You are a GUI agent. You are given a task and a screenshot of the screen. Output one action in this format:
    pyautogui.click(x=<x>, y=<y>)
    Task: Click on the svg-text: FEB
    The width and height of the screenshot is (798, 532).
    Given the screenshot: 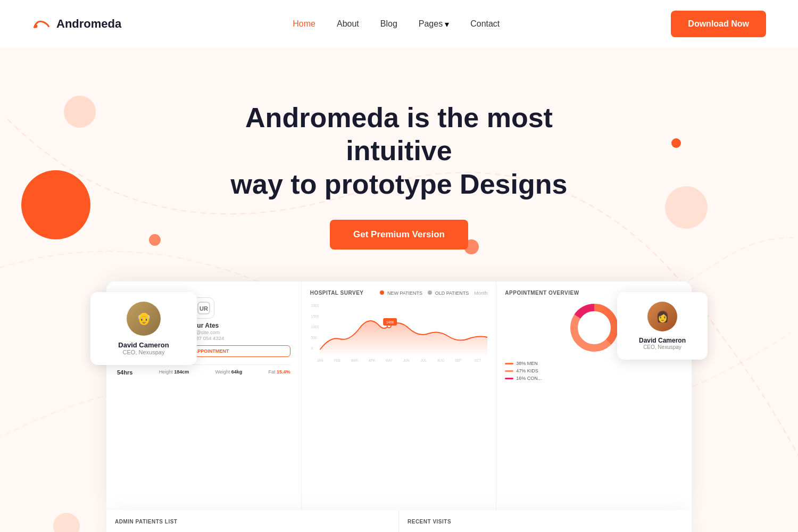 What is the action you would take?
    pyautogui.click(x=337, y=361)
    